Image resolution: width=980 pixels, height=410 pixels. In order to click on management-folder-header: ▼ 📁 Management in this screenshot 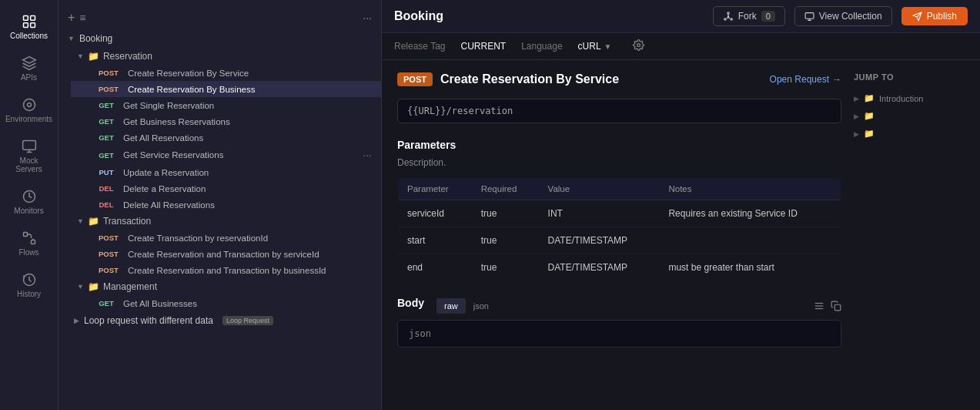, I will do `click(223, 287)`.